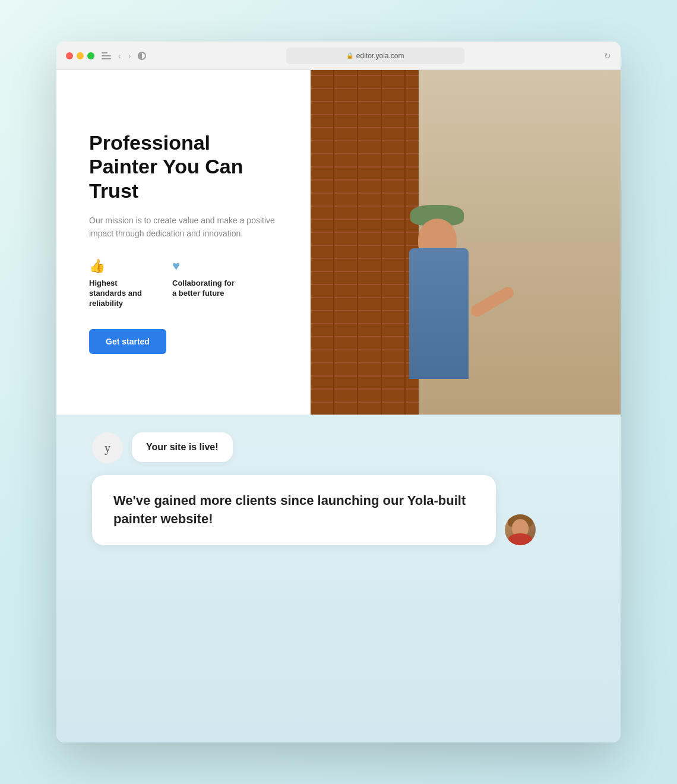 This screenshot has height=784, width=677. Describe the element at coordinates (205, 284) in the screenshot. I see `feature-2: ♥ Collaborating for a better future` at that location.